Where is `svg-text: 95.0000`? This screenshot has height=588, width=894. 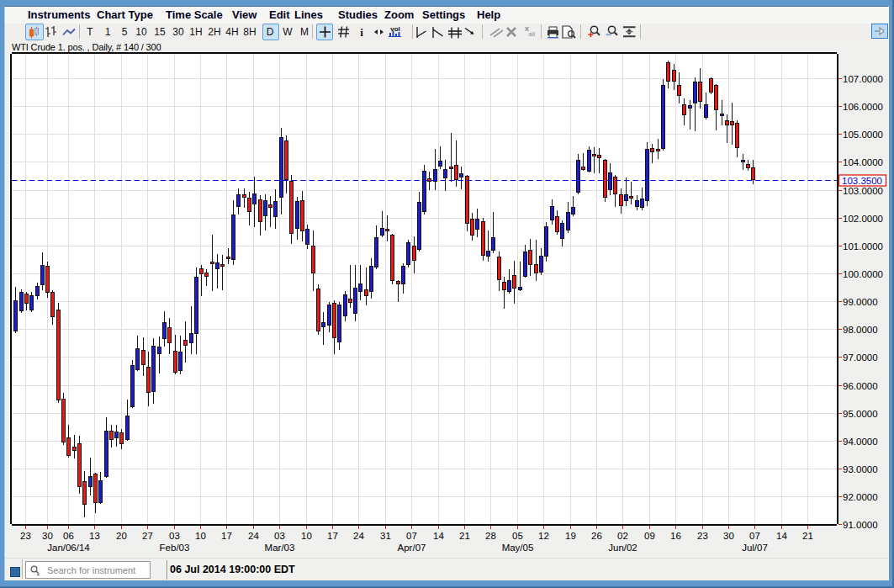 svg-text: 95.0000 is located at coordinates (860, 414).